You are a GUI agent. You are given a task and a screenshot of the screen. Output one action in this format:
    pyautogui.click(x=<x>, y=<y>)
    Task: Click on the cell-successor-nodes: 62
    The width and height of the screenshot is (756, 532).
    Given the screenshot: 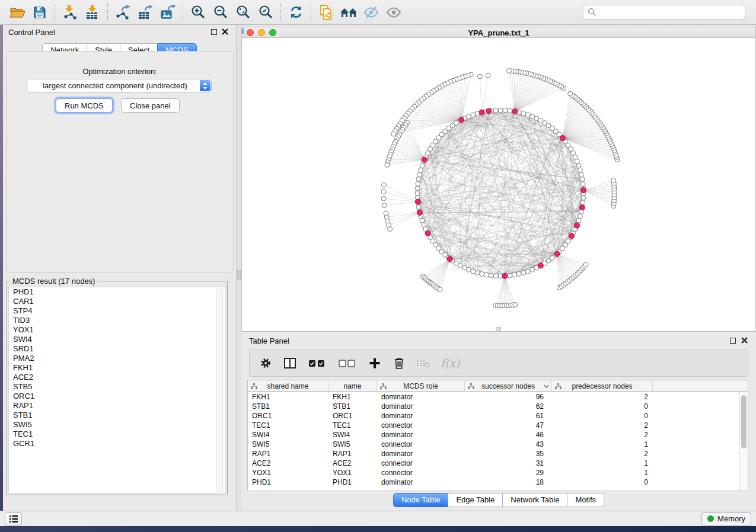 What is the action you would take?
    pyautogui.click(x=509, y=406)
    